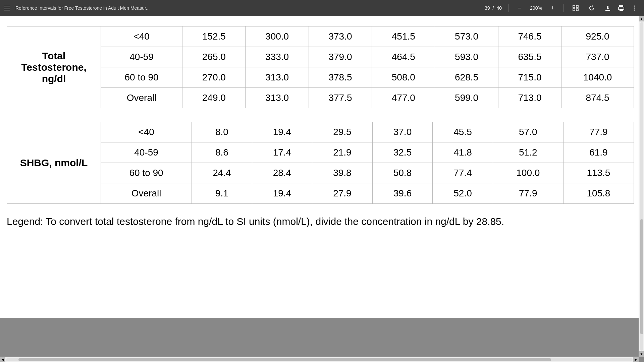 The image size is (644, 362). What do you see at coordinates (402, 194) in the screenshot?
I see `data-cell: 39.6` at bounding box center [402, 194].